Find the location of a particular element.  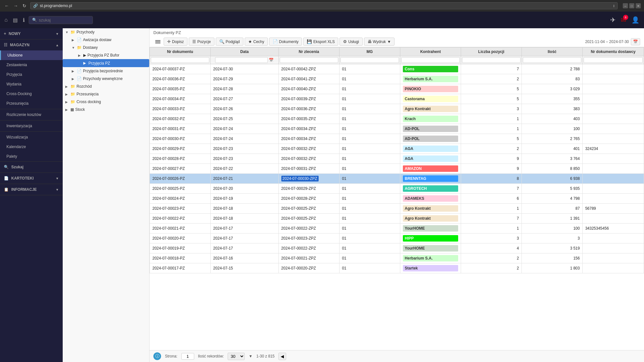

wydruk-button: 🖶 Wydruk ▼ is located at coordinates (379, 42).